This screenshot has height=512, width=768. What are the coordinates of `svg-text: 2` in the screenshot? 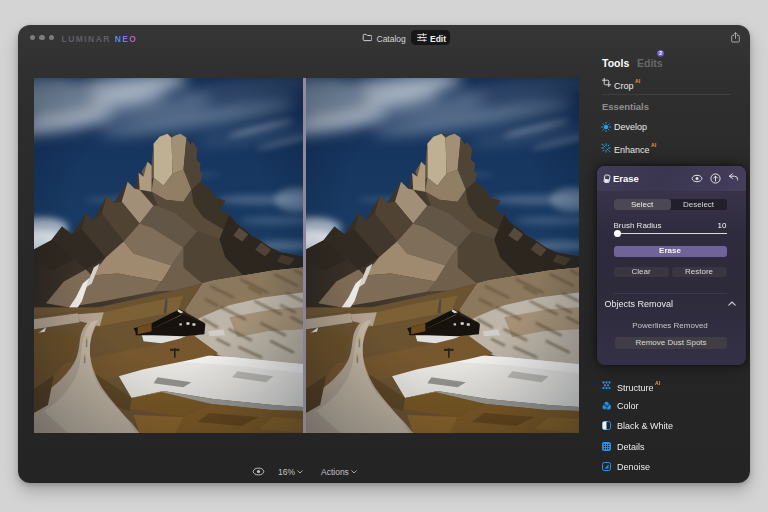 It's located at (660, 54).